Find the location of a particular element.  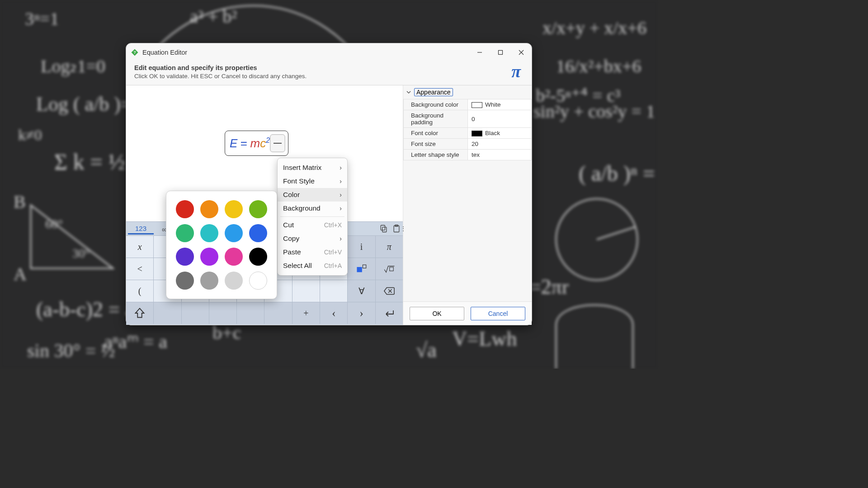

keypad-more-icon: ⋮ is located at coordinates (403, 229).